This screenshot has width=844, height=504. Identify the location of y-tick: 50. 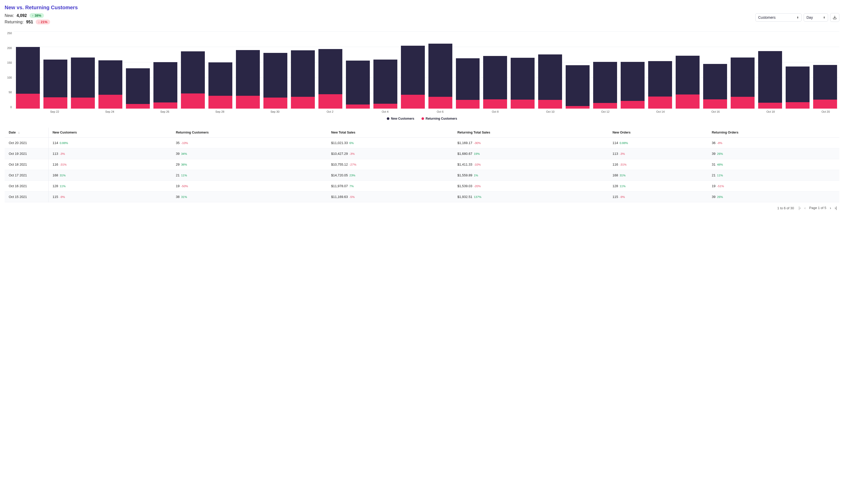
(10, 92).